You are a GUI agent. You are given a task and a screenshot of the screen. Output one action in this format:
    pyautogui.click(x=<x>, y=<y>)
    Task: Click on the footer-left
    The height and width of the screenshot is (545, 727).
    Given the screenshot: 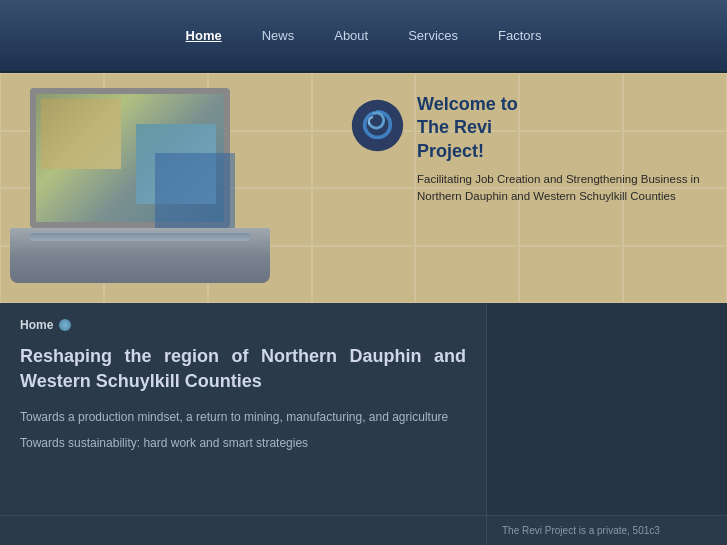 What is the action you would take?
    pyautogui.click(x=244, y=530)
    